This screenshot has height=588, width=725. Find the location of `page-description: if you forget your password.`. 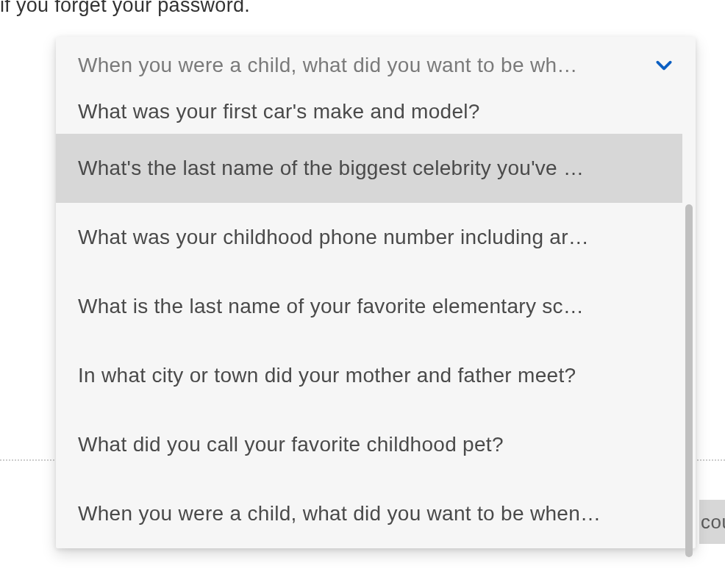

page-description: if you forget your password. is located at coordinates (125, 9).